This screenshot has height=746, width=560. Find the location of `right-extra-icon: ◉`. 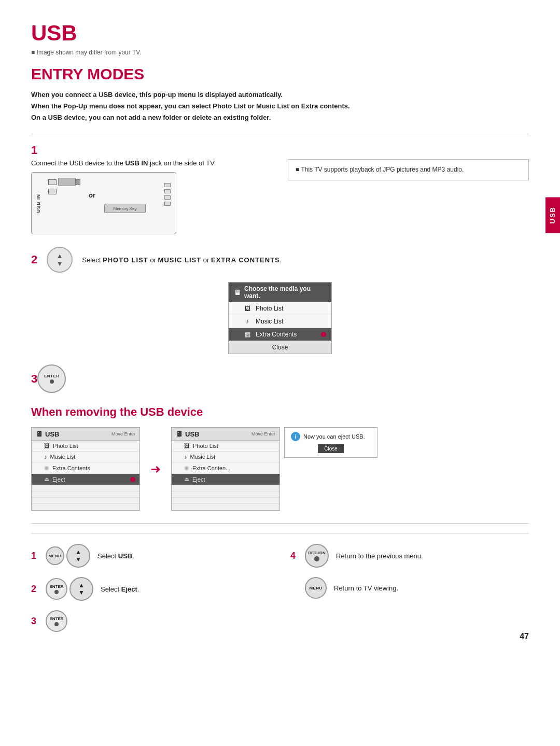

right-extra-icon: ◉ is located at coordinates (187, 468).